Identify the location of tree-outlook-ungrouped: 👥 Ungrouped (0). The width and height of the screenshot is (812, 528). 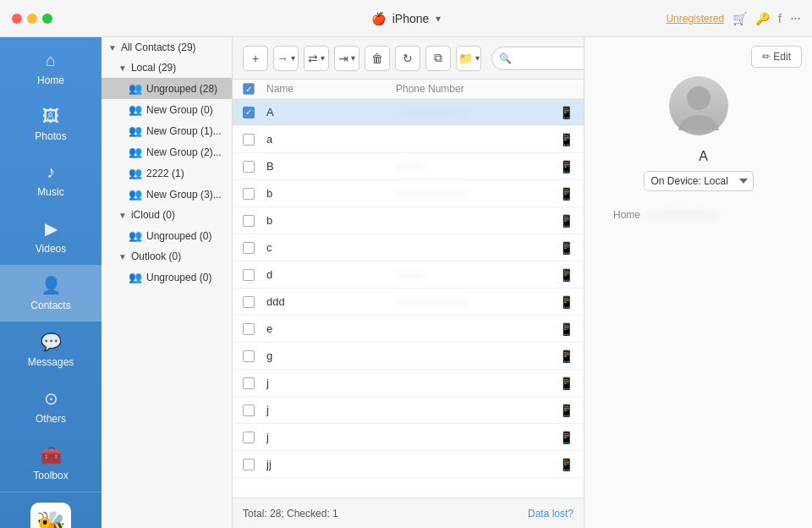
(167, 278).